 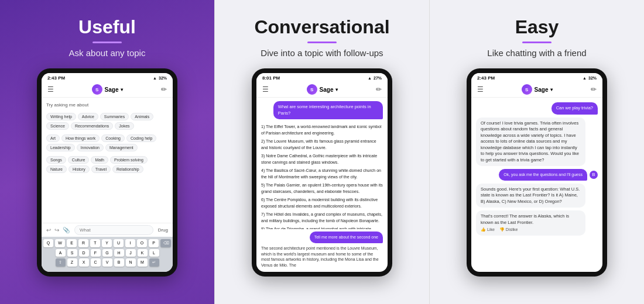 What do you see at coordinates (575, 109) in the screenshot?
I see `right-user-bubble-1: Can we play trivia?` at bounding box center [575, 109].